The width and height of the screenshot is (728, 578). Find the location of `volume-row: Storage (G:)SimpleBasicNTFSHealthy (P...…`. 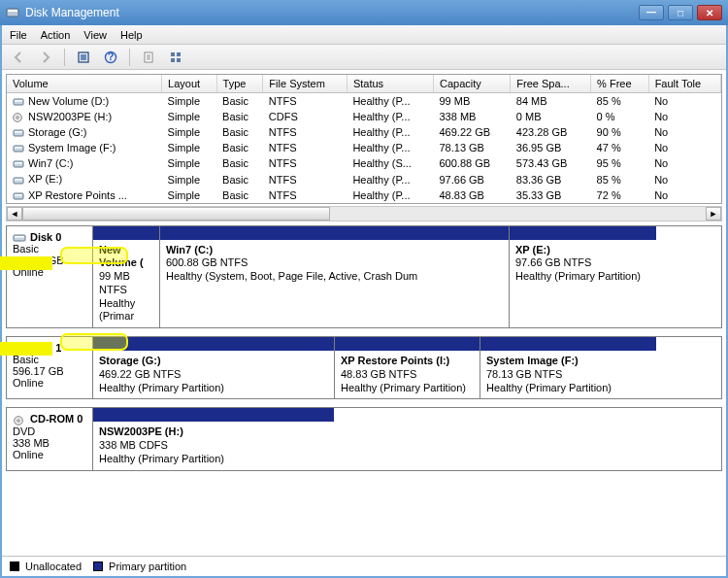

volume-row: Storage (G:)SimpleBasicNTFSHealthy (P...… is located at coordinates (364, 132).